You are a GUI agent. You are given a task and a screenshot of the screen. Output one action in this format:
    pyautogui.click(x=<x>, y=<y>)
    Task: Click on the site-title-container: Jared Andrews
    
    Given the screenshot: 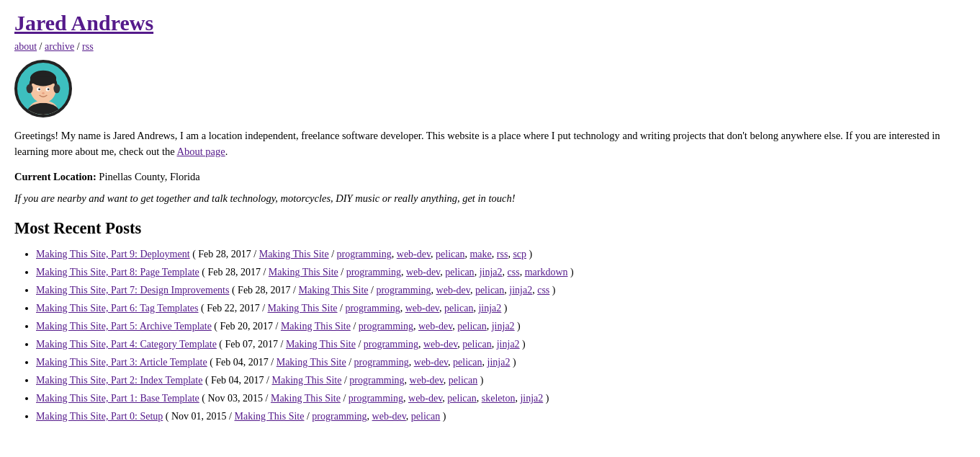 What is the action you would take?
    pyautogui.click(x=490, y=26)
    